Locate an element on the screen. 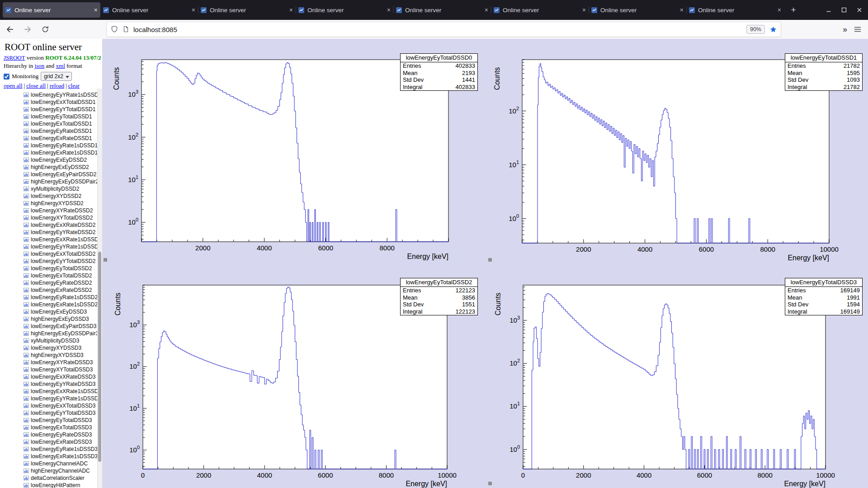 The height and width of the screenshot is (488, 868). tree-item: deltaCorrelationScaler is located at coordinates (63, 478).